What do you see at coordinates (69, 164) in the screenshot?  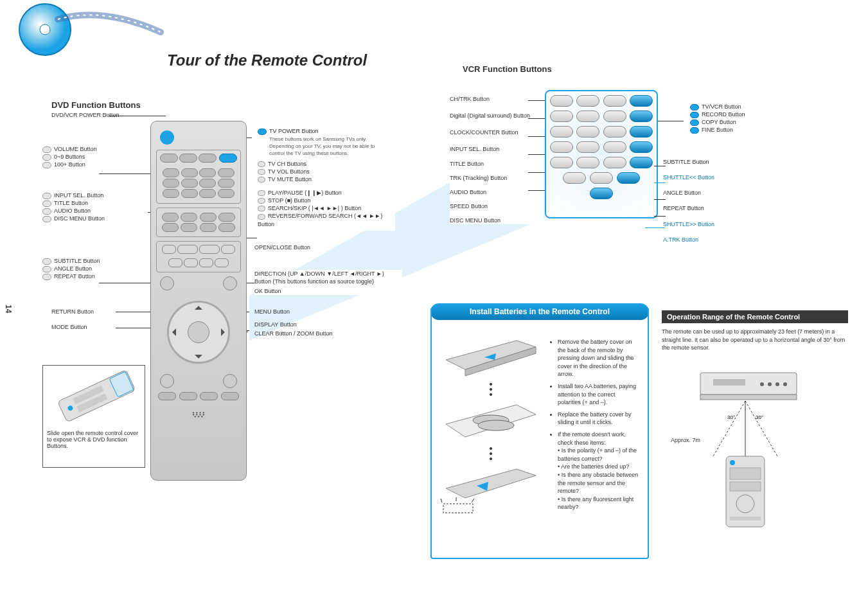 I see `label-100plus: 100+ Button` at bounding box center [69, 164].